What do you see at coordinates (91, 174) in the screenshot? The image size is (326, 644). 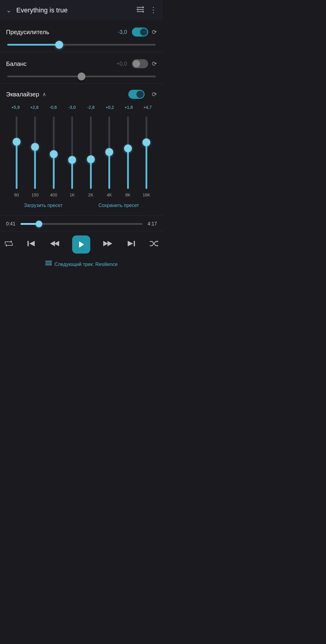 I see `eq-band-2k-fill` at bounding box center [91, 174].